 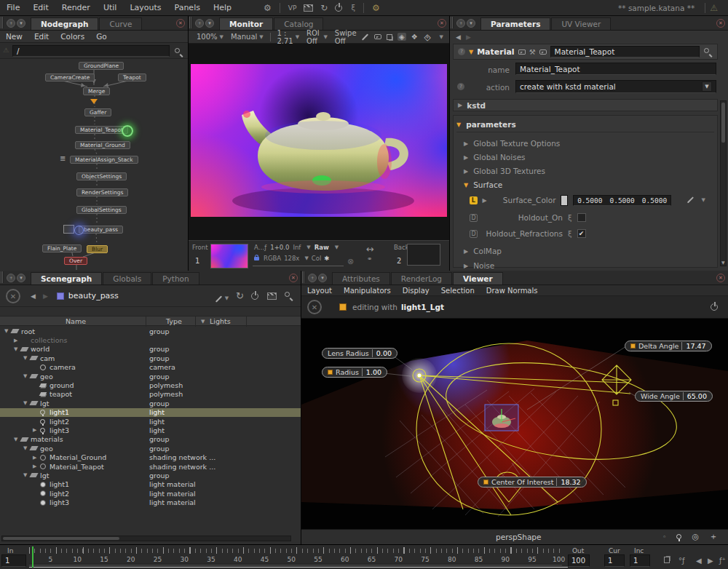 I want to click on node-Flain_Plate: Flain_Plate, so click(x=62, y=249).